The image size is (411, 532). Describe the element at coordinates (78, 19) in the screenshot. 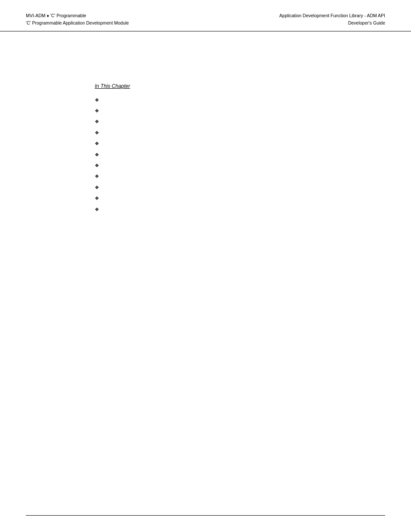

I see `header-left: MVI-ADM ♦ 'C' Programmable 'C' Programma…` at that location.